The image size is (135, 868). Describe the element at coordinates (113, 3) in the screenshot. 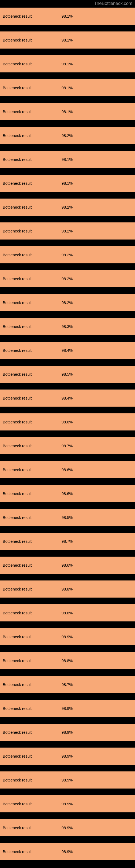

I see `site-title: TheBottleneck.com` at that location.